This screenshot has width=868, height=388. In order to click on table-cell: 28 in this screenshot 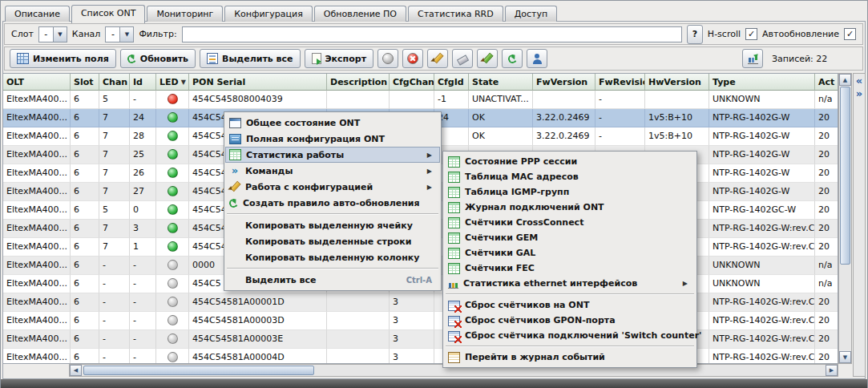, I will do `click(143, 136)`.